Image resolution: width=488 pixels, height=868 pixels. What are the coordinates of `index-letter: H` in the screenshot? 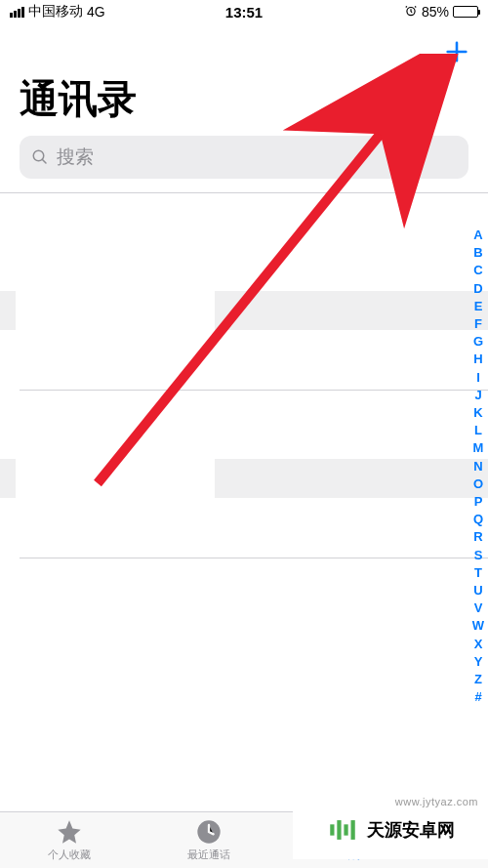 It's located at (478, 359).